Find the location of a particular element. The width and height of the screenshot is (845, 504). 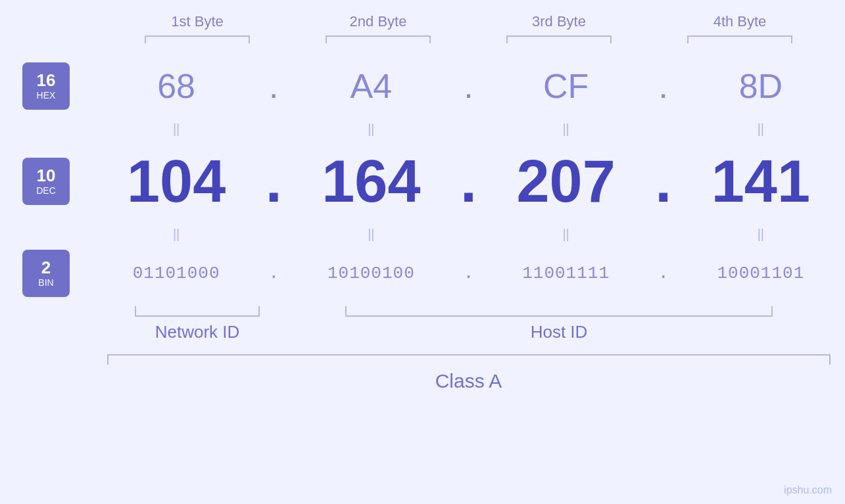

eq-row-1: || || || || is located at coordinates (468, 129).